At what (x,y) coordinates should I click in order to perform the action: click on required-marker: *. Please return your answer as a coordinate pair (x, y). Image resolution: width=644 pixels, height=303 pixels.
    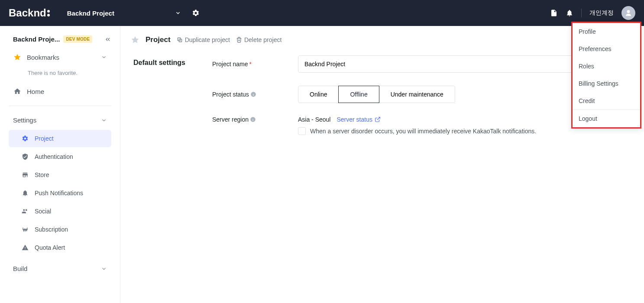
    Looking at the image, I should click on (250, 64).